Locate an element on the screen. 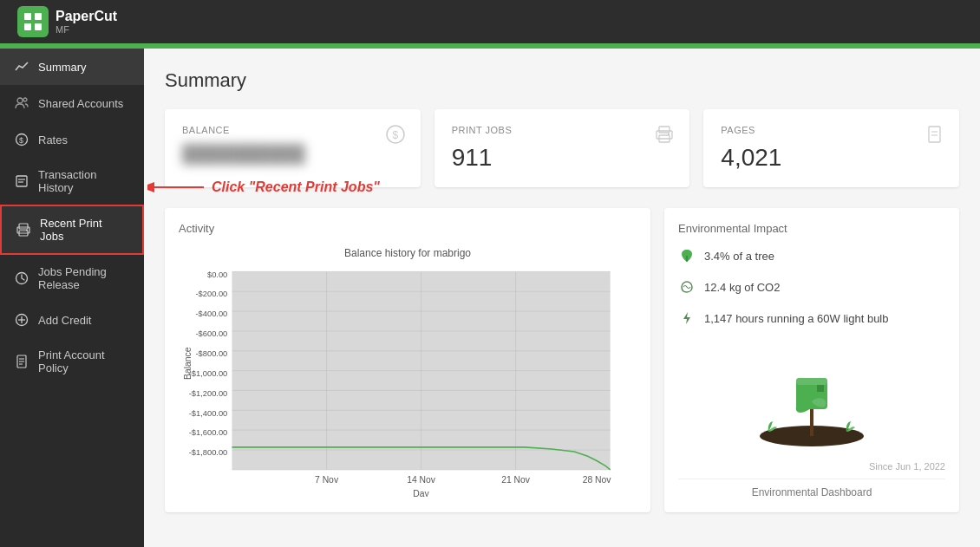  pages-card: PAGES 4,021 is located at coordinates (831, 148).